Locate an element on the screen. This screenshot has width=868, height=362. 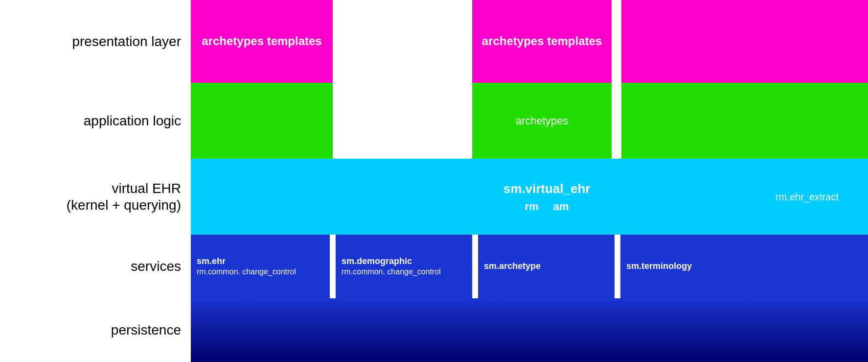
presentation-layer-label: presentation layer is located at coordinates (95, 41).